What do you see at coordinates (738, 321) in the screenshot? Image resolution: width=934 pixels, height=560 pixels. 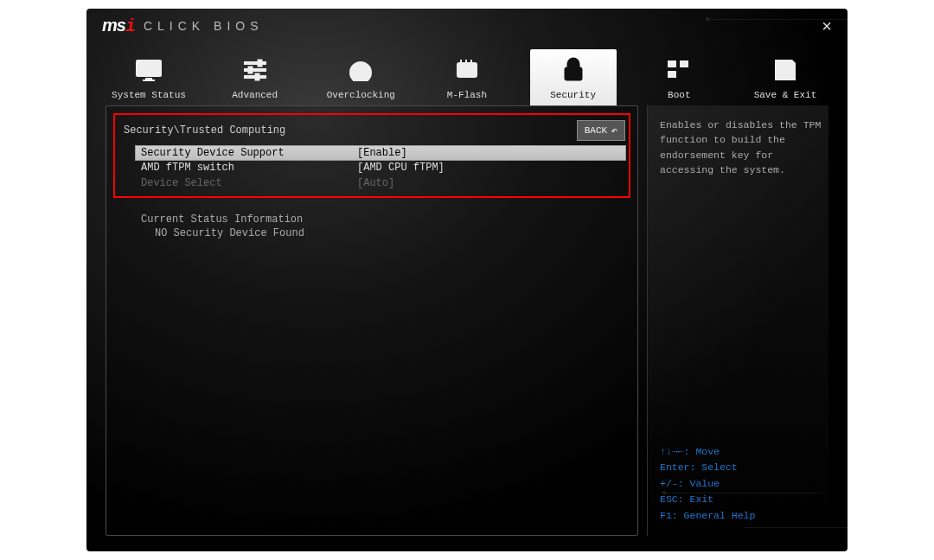 I see `help-panel: Enables or disables the TPM function to …` at bounding box center [738, 321].